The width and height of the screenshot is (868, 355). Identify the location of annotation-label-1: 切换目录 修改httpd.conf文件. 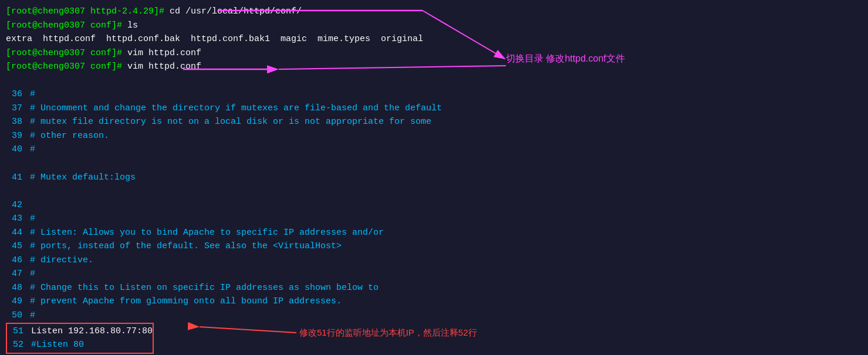
(566, 59).